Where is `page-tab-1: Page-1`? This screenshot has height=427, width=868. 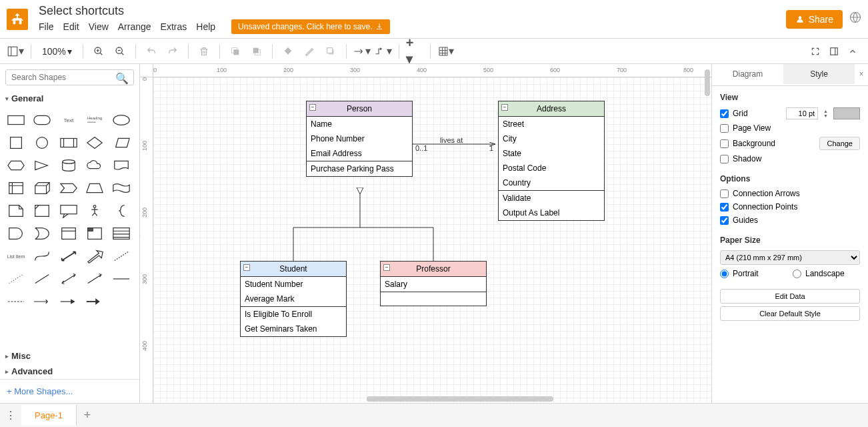 page-tab-1: Page-1 is located at coordinates (49, 415).